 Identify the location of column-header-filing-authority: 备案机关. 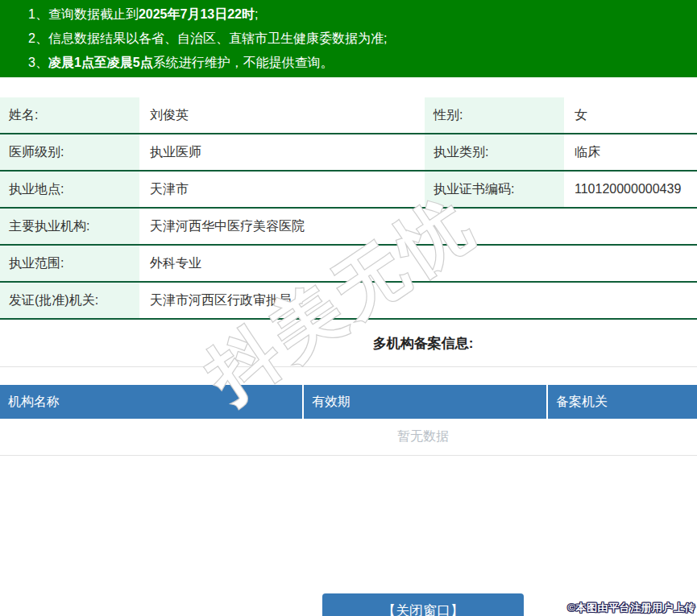
(622, 402).